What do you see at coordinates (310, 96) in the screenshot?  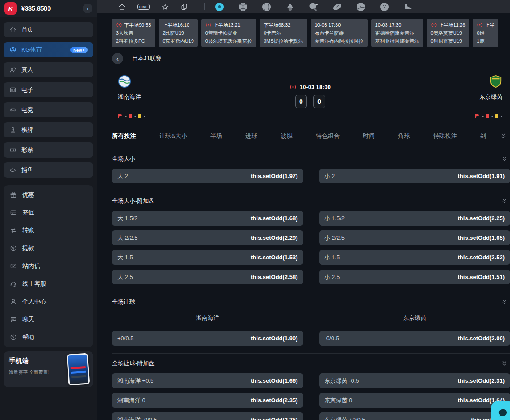 I see `match-score-block: 10-03 18:00 0 : 0` at bounding box center [310, 96].